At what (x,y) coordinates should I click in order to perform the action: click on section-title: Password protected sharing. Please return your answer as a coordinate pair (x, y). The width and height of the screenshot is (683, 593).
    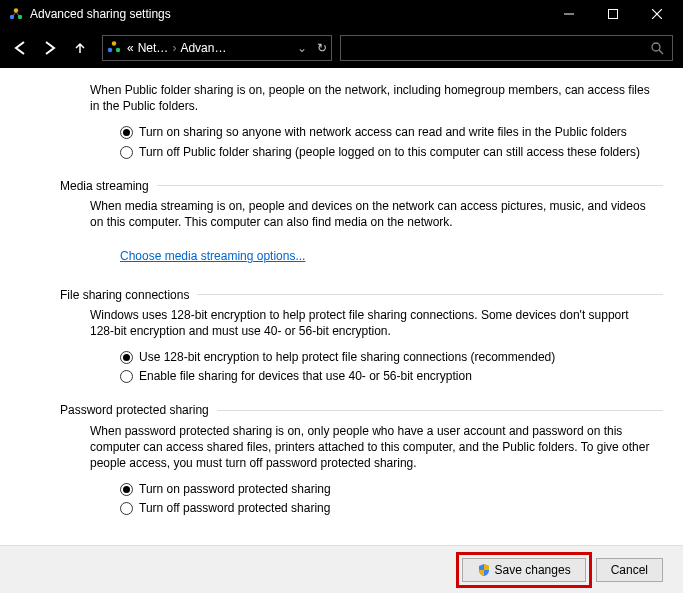
    Looking at the image, I should click on (134, 410).